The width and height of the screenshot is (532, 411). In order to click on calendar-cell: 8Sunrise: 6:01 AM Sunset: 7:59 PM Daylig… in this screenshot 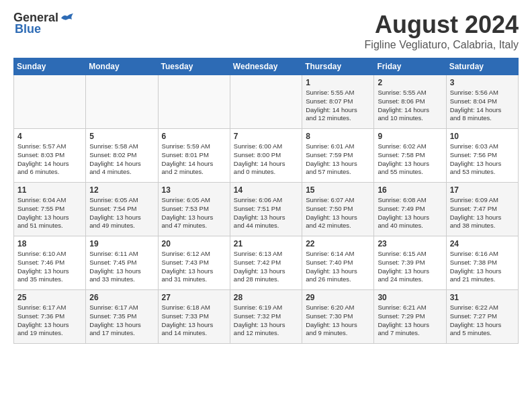, I will do `click(339, 156)`.